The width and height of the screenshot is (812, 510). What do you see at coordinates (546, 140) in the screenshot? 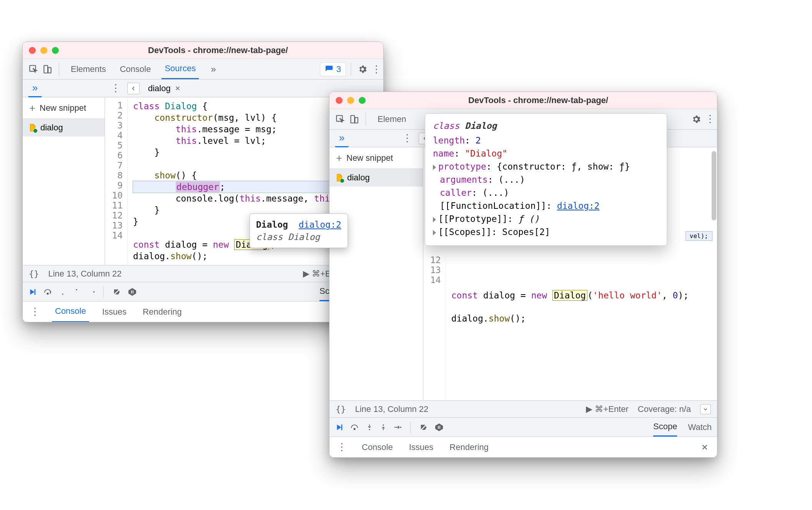
I see `popup-row: length: 2` at bounding box center [546, 140].